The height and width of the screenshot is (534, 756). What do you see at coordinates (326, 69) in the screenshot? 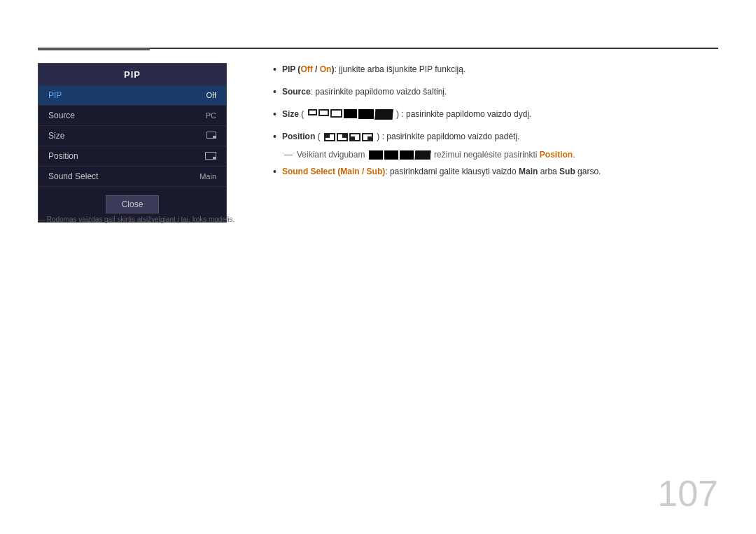
I see `pip-on: On` at bounding box center [326, 69].